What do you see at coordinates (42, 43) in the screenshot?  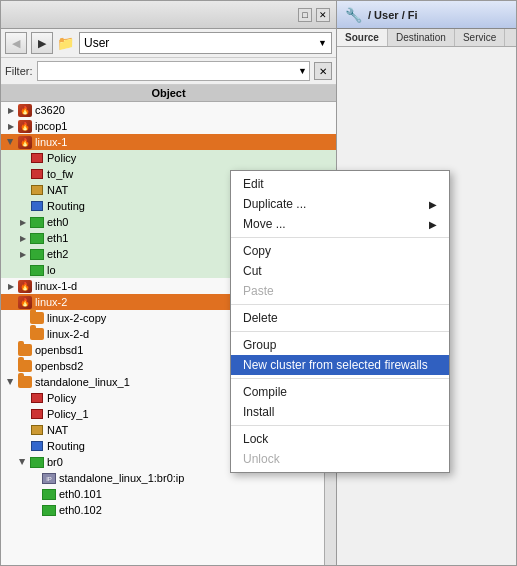 I see `forward-button: ▶` at bounding box center [42, 43].